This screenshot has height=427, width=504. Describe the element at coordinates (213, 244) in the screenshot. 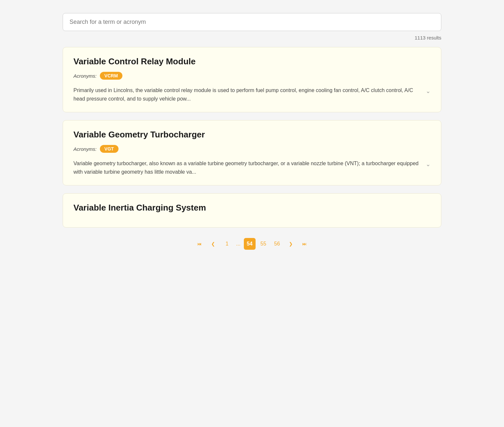

I see `prev-page-icon: ❮` at that location.